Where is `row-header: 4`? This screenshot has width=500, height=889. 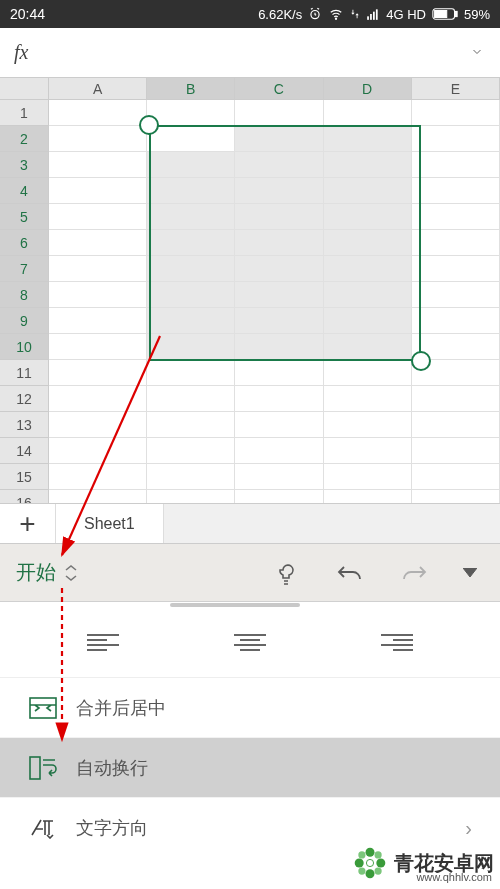
row-header: 4 is located at coordinates (24, 191).